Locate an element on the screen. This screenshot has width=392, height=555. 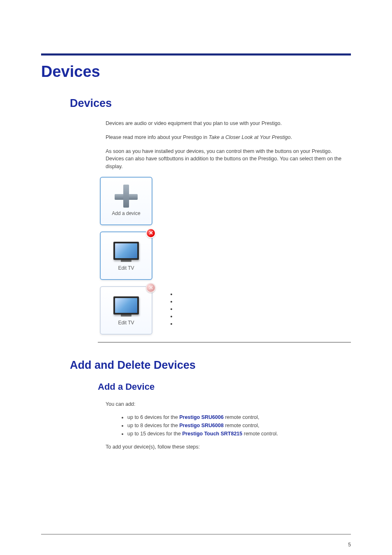
text: up to 15 devices for the is located at coordinates (154, 434).